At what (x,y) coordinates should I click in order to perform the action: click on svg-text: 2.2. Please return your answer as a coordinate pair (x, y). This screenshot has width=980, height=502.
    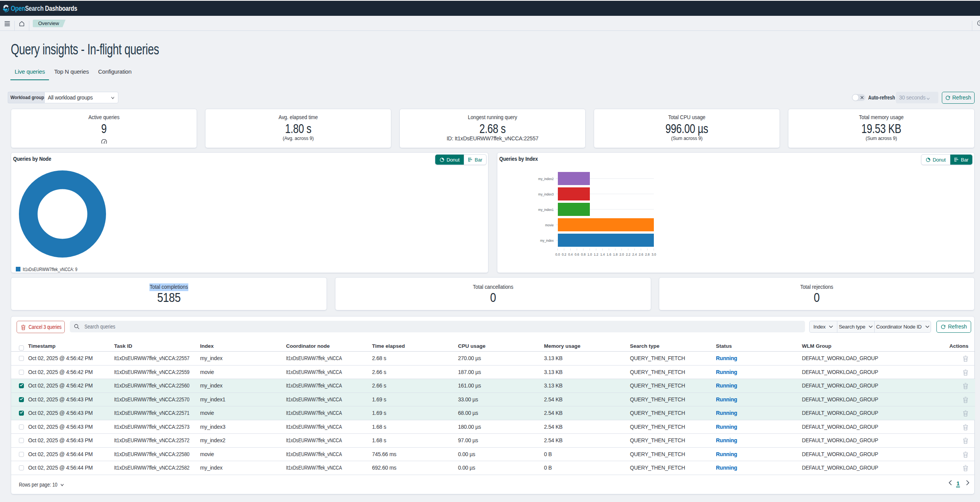
    Looking at the image, I should click on (628, 254).